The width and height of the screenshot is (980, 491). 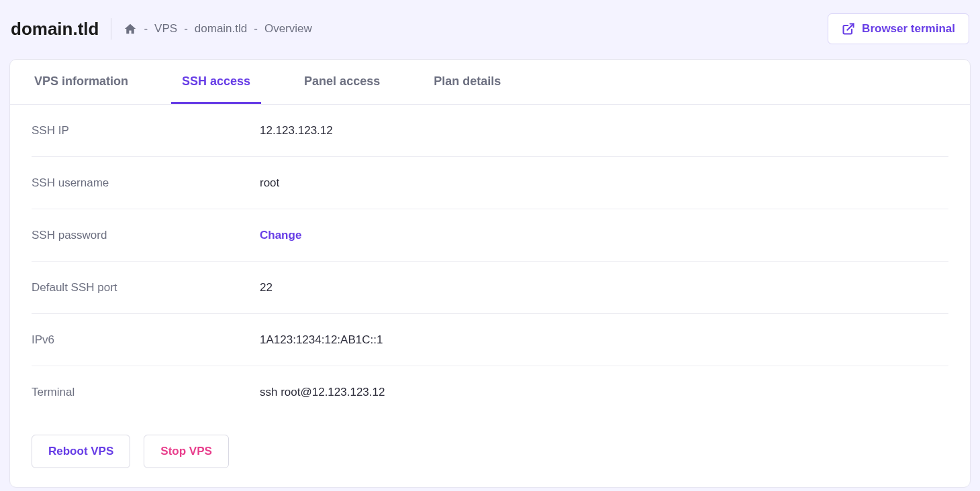 What do you see at coordinates (289, 29) in the screenshot?
I see `breadcrumb-item-overview: Overview` at bounding box center [289, 29].